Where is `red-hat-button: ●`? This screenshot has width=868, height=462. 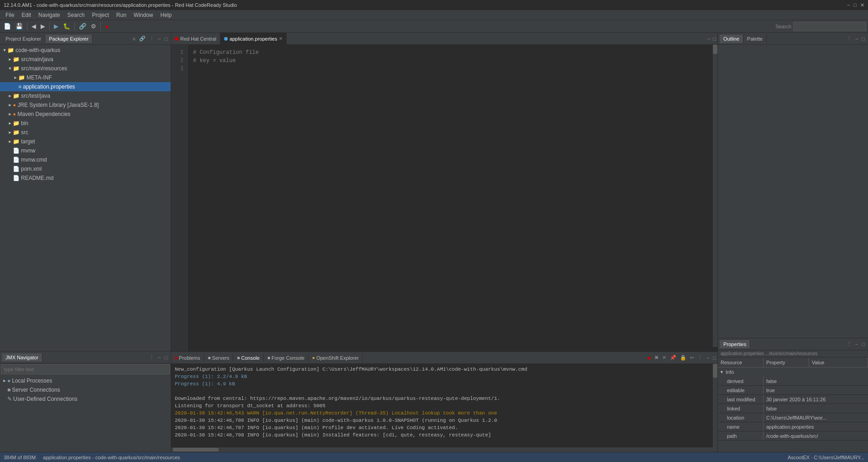
red-hat-button: ● is located at coordinates (107, 26).